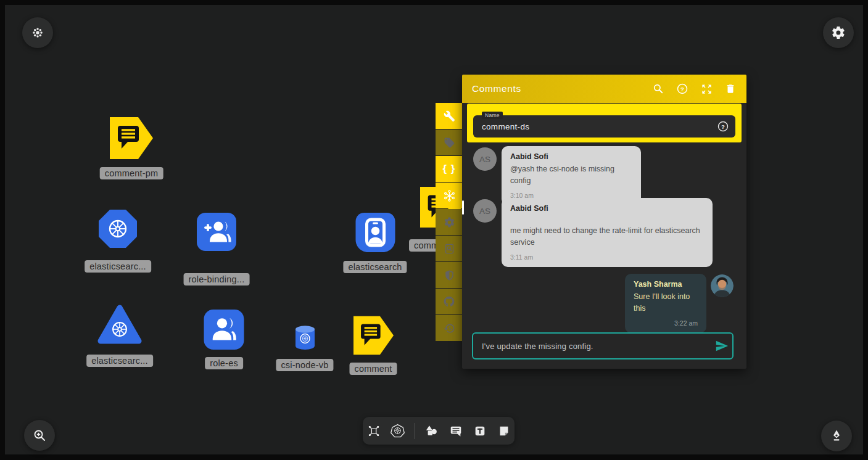 Image resolution: width=868 pixels, height=460 pixels. I want to click on search-button, so click(658, 89).